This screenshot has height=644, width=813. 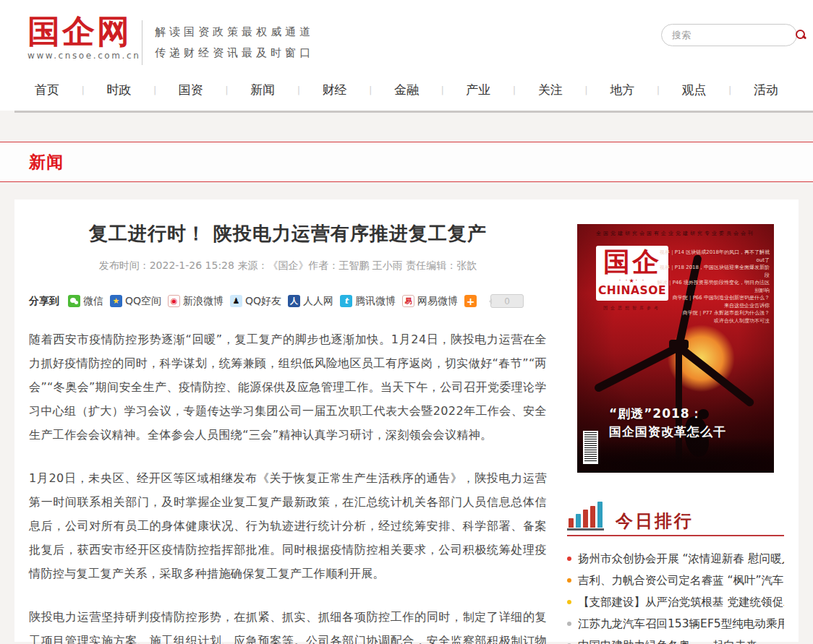 What do you see at coordinates (263, 90) in the screenshot?
I see `nav-item-news: 新闻` at bounding box center [263, 90].